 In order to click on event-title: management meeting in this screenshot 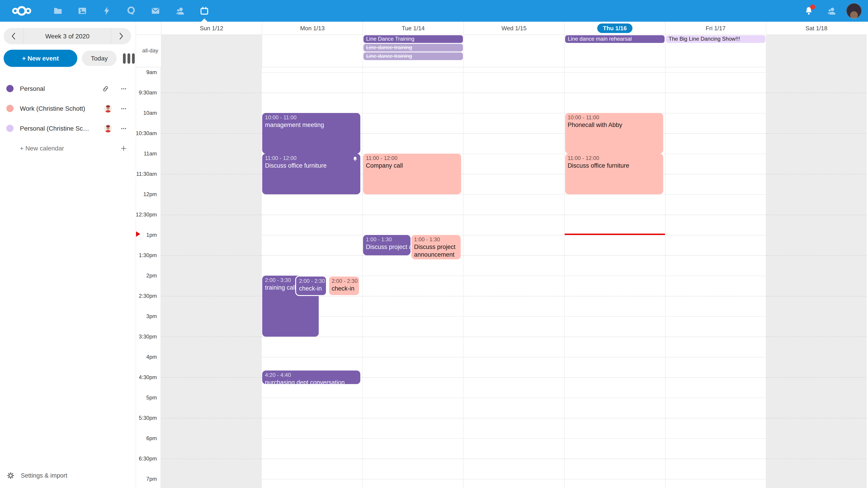, I will do `click(312, 125)`.